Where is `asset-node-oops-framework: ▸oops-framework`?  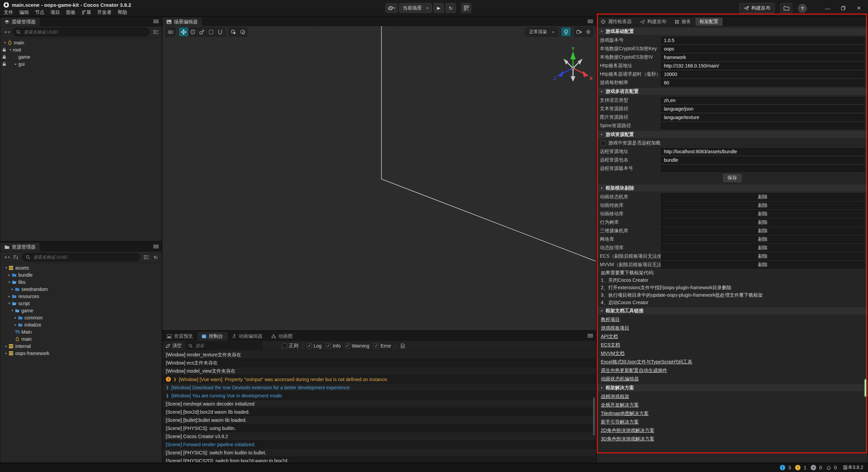
asset-node-oops-framework: ▸oops-framework is located at coordinates (81, 353).